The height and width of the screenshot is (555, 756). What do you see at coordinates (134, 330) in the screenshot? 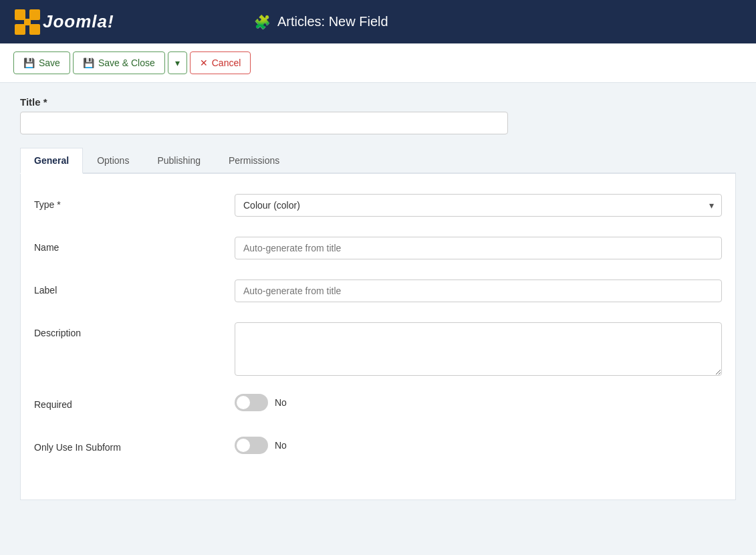
I see `description-label: Description` at bounding box center [134, 330].